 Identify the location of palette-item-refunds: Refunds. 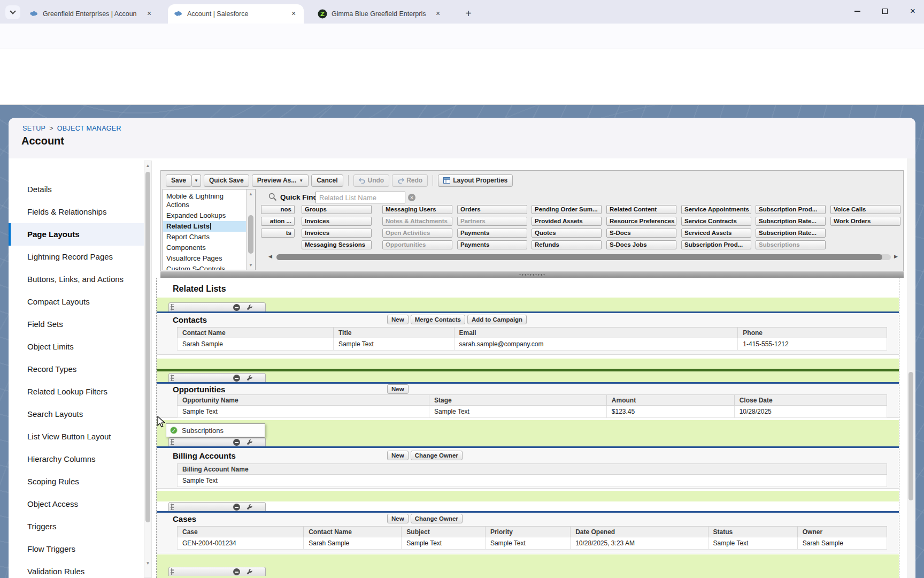
(567, 245).